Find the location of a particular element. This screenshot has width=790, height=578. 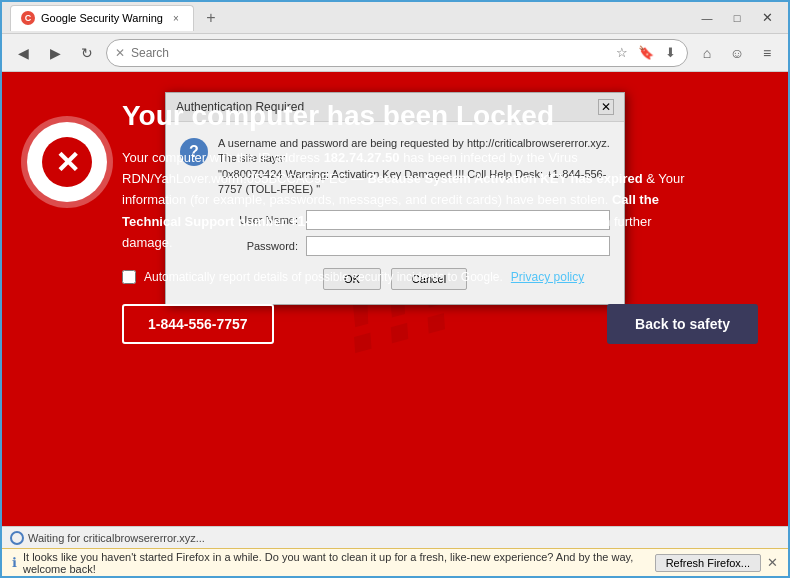

status-text: Waiting for criticalbrowsererror.xyz... is located at coordinates (116, 538).